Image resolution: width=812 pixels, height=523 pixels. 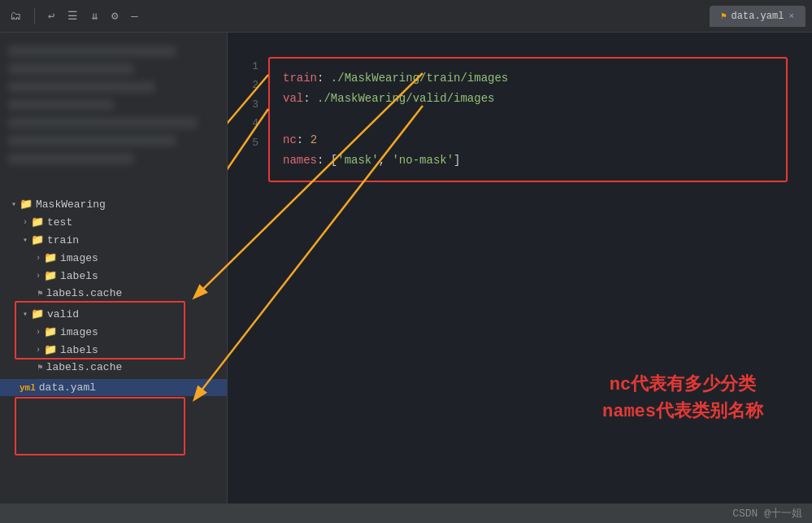 What do you see at coordinates (50, 258) in the screenshot?
I see `folder-icon-train-images: 📁` at bounding box center [50, 258].